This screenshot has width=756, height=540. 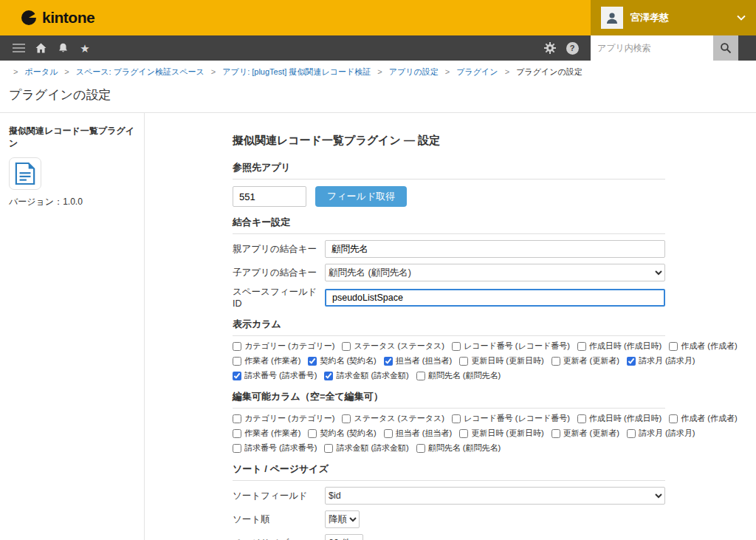 What do you see at coordinates (501, 433) in the screenshot?
I see `editable-column-item: 更新日時 (更新日時)` at bounding box center [501, 433].